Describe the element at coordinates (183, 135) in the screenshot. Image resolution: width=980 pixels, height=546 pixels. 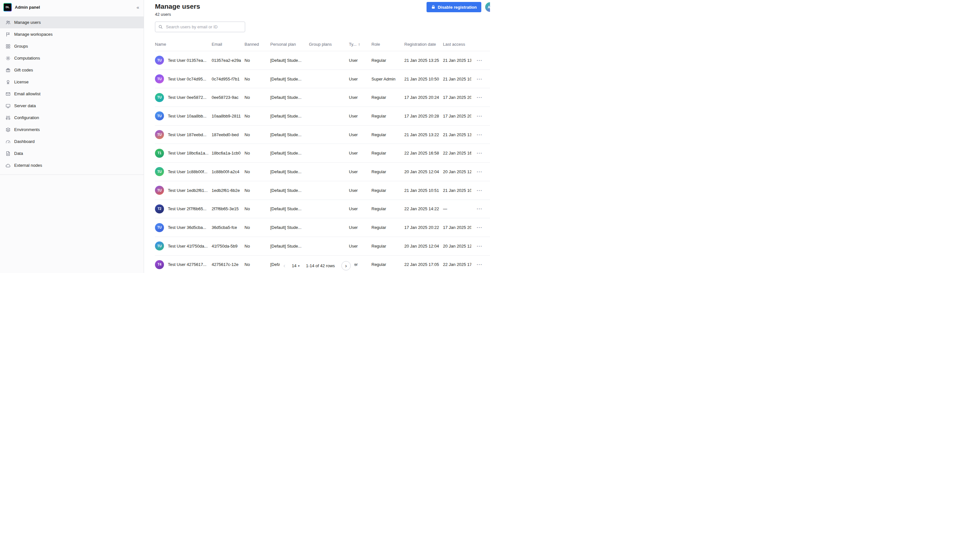
I see `user-name-cell: TUTest User 187eebd...` at that location.